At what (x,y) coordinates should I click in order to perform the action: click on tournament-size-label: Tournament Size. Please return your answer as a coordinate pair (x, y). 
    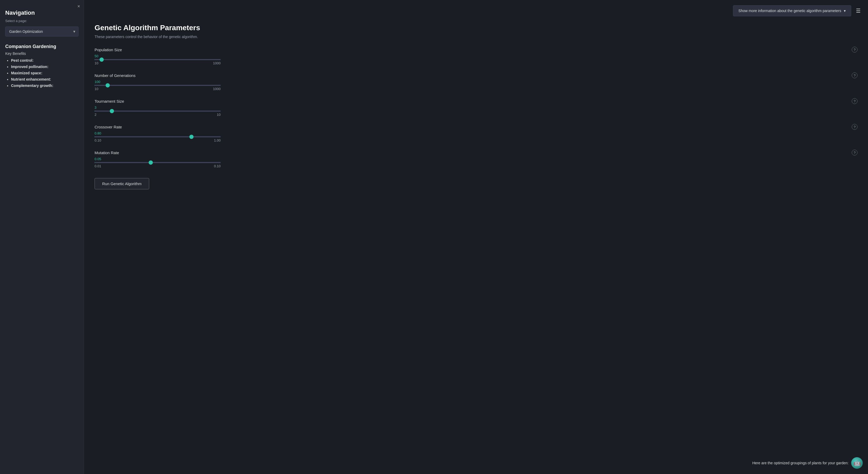
    Looking at the image, I should click on (110, 101).